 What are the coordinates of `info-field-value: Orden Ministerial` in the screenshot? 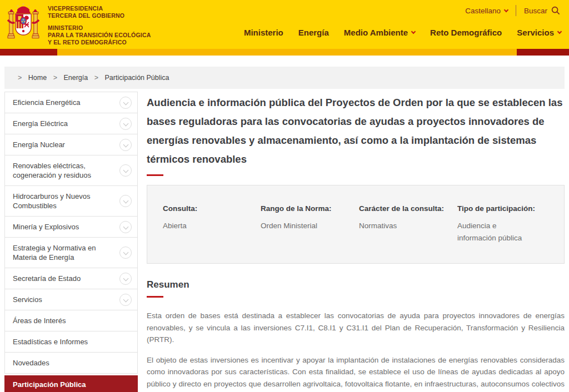 It's located at (310, 226).